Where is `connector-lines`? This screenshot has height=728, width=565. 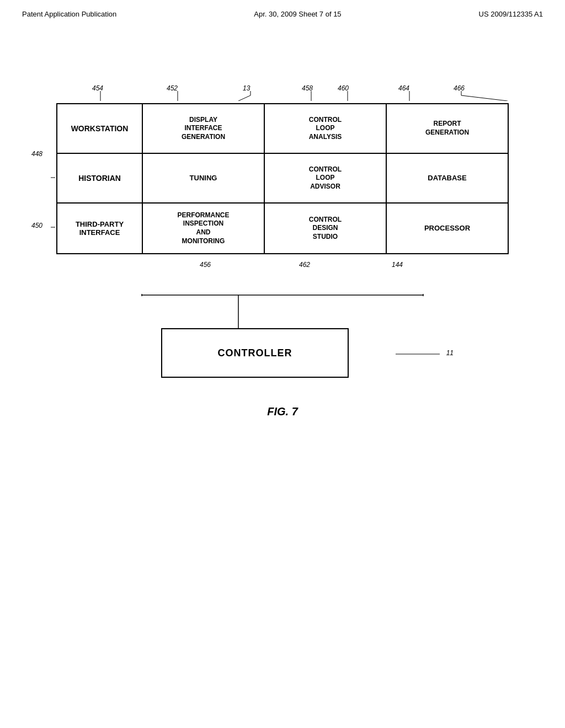
connector-lines is located at coordinates (282, 301).